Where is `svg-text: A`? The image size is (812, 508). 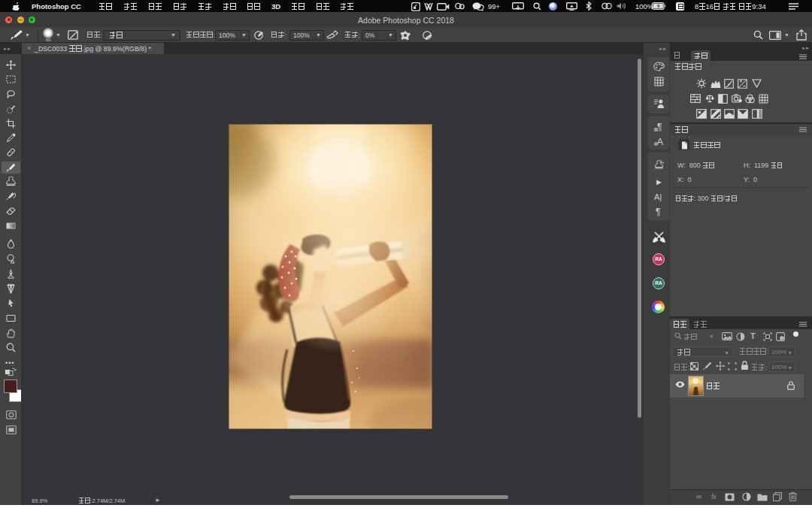
svg-text: A is located at coordinates (660, 141).